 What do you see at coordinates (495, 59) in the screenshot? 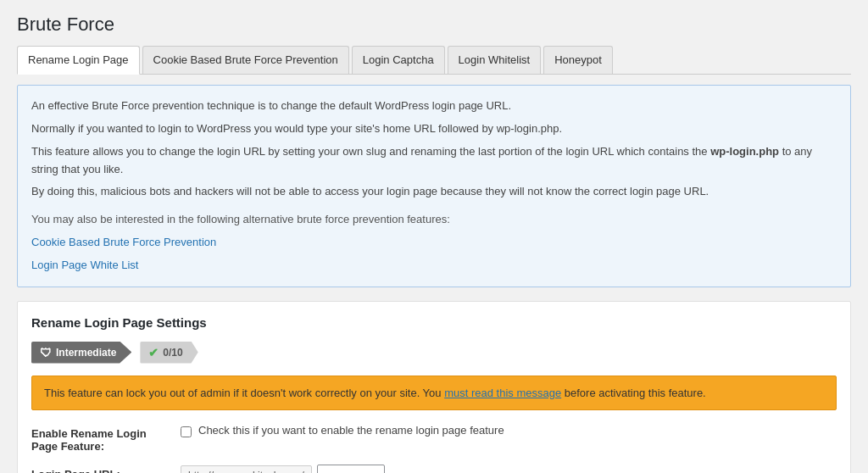
I see `tab-login-whitelist: Login Whitelist` at bounding box center [495, 59].